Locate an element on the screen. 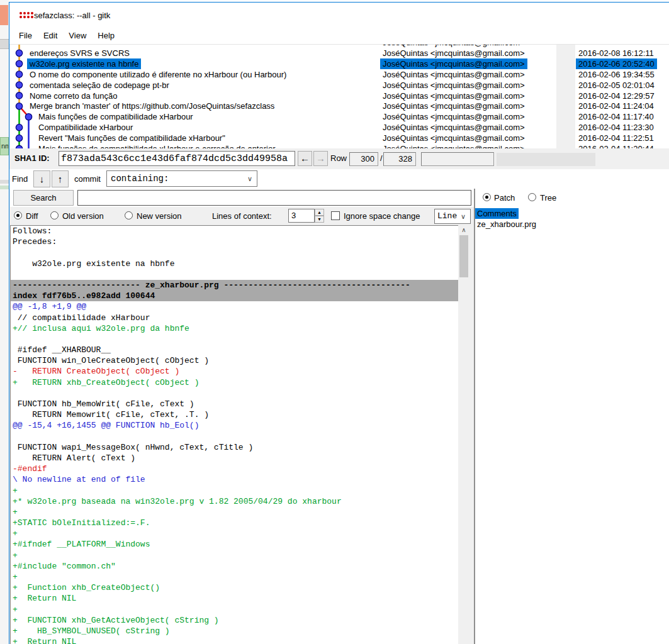  commit-date-row: 2016-02-04 12:29:57 is located at coordinates (622, 96).